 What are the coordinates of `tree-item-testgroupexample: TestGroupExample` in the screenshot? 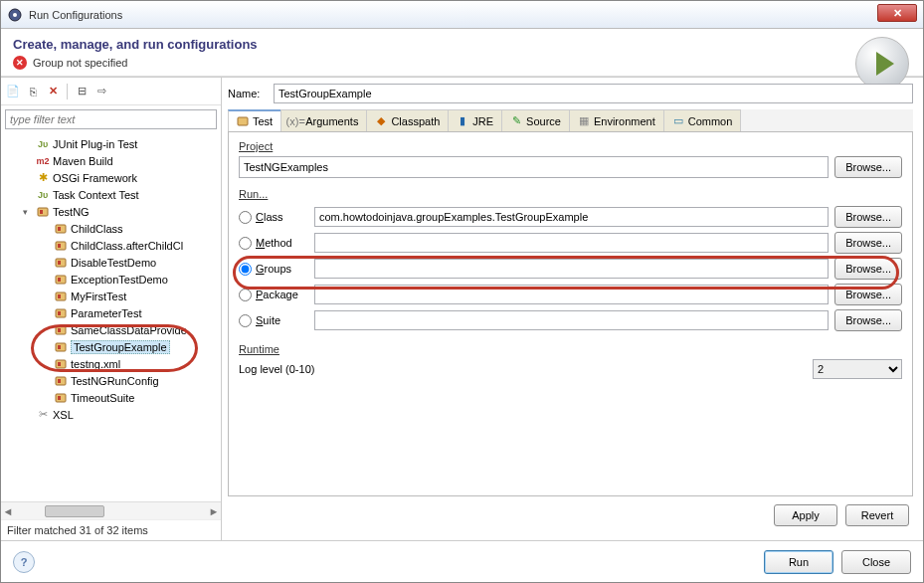 It's located at (111, 346).